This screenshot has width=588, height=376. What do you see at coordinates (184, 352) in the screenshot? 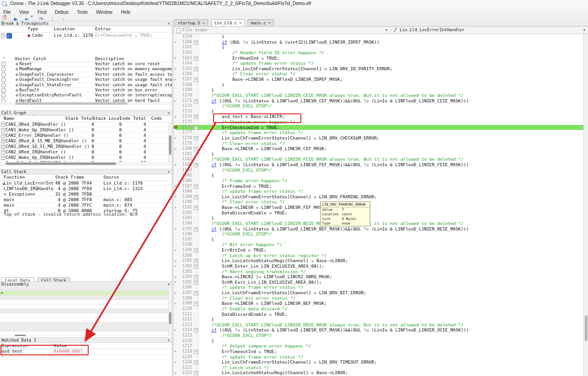
I see `line-number: 1218` at bounding box center [184, 352].